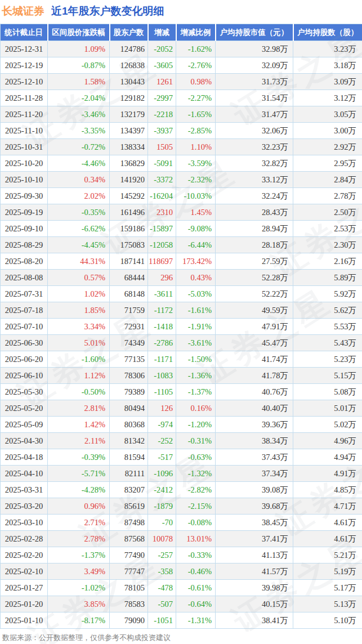 The height and width of the screenshot is (644, 362). Describe the element at coordinates (162, 245) in the screenshot. I see `delta-cell: -12058` at that location.